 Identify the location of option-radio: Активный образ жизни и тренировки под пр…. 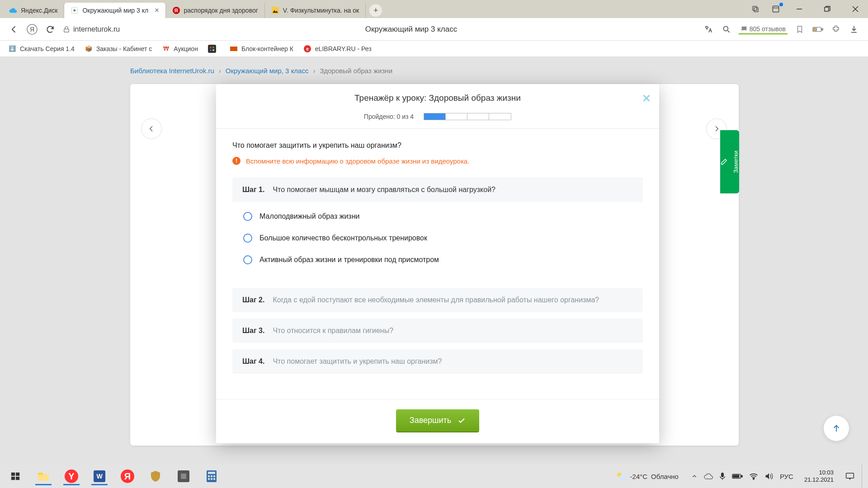
(438, 260).